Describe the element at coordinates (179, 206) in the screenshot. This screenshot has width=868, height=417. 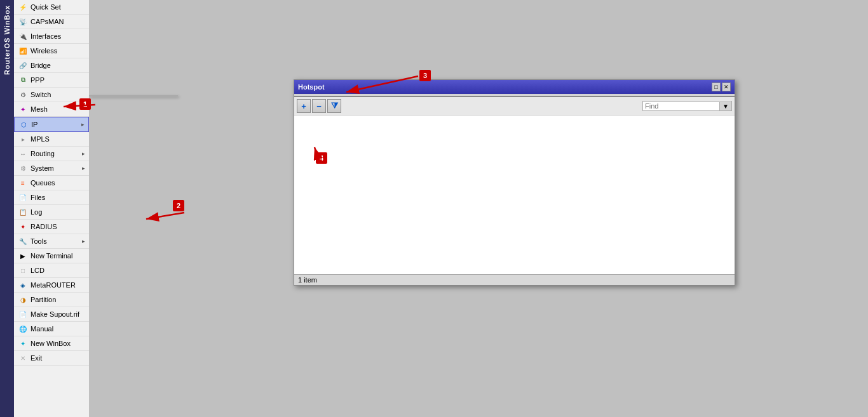
I see `badge-2: 2` at that location.